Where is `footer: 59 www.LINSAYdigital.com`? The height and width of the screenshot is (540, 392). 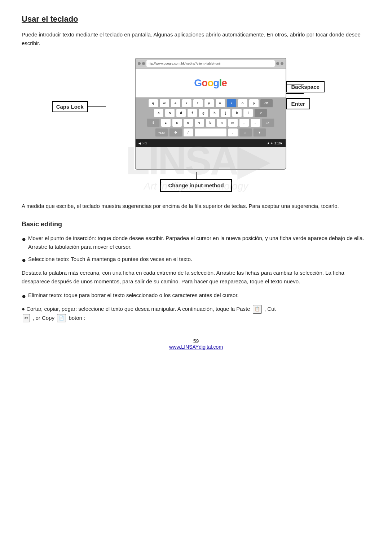
footer: 59 www.LINSAYdigital.com is located at coordinates (196, 344).